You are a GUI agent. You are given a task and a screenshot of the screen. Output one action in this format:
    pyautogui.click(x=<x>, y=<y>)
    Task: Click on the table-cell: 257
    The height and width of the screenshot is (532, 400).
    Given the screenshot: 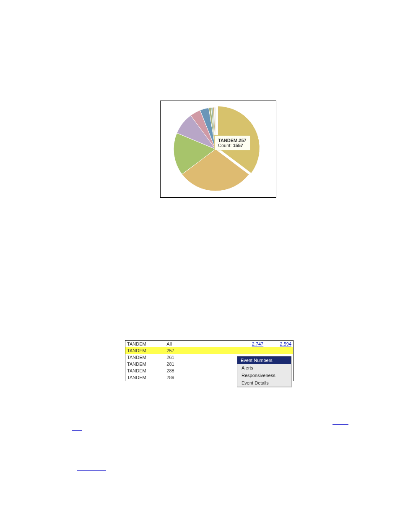 What is the action you would take?
    pyautogui.click(x=195, y=351)
    